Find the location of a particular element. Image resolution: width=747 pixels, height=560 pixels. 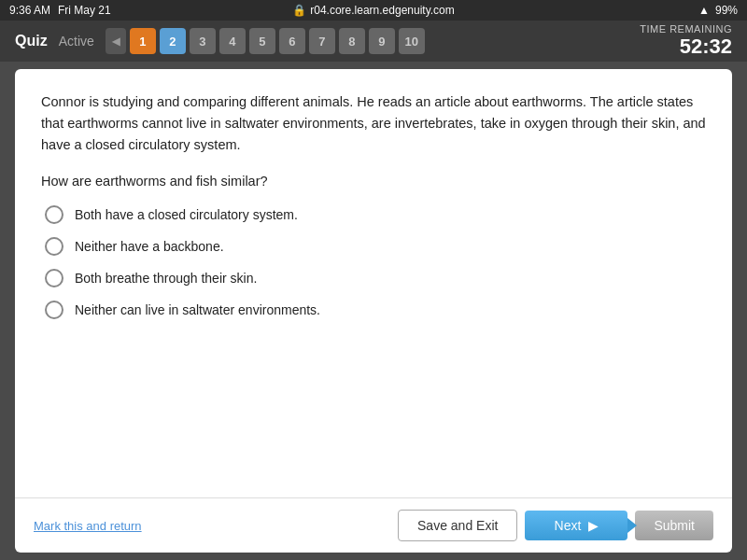

option-label-2: Neither have a backbone. is located at coordinates (149, 246).